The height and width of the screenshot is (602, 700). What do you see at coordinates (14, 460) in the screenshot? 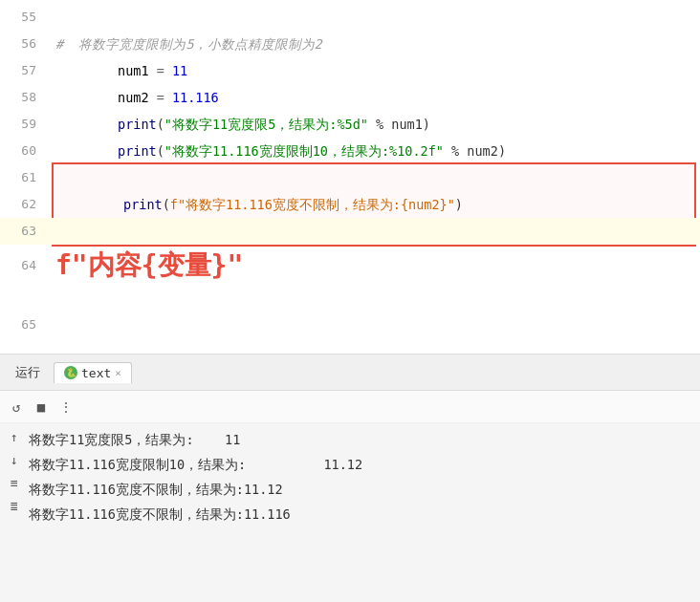
I see `scroll-down-button: ↓` at bounding box center [14, 460].